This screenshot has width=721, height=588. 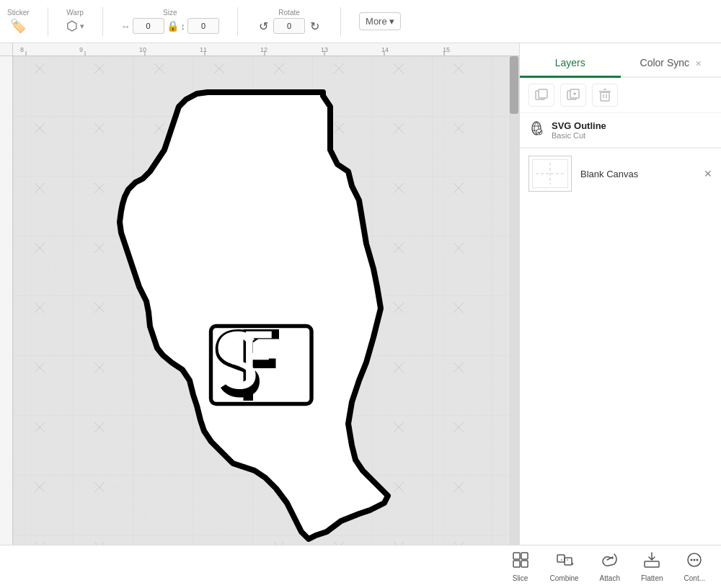 What do you see at coordinates (143, 50) in the screenshot?
I see `svg-text: 10` at bounding box center [143, 50].